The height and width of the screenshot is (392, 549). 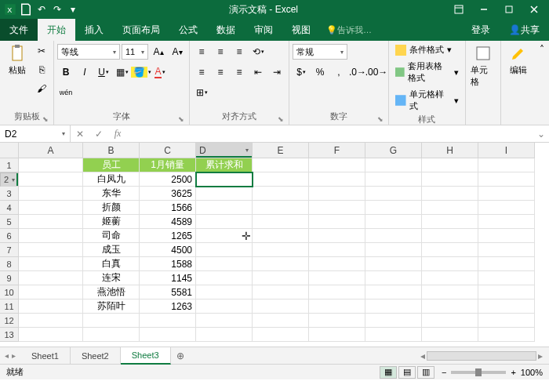 I want to click on row-header-5: 5, so click(x=9, y=222).